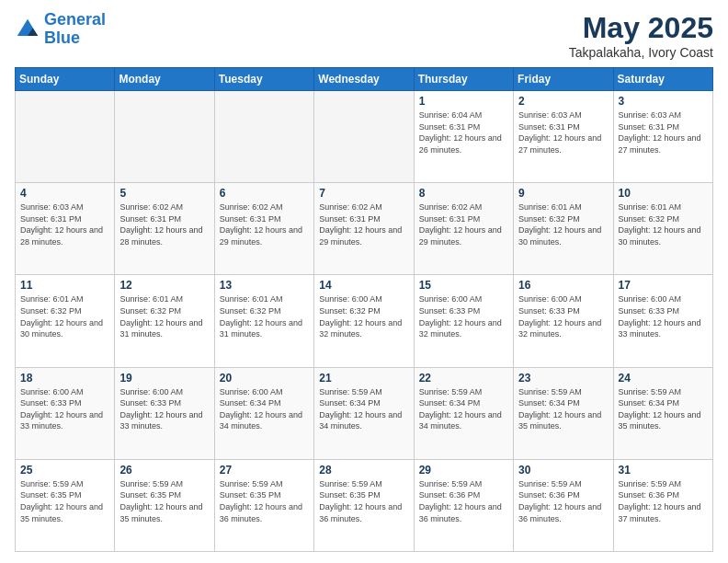 This screenshot has width=728, height=563. I want to click on calendar-cell: 10Sunrise: 6:01 AMSunset: 6:32 PMDayligh…, so click(663, 229).